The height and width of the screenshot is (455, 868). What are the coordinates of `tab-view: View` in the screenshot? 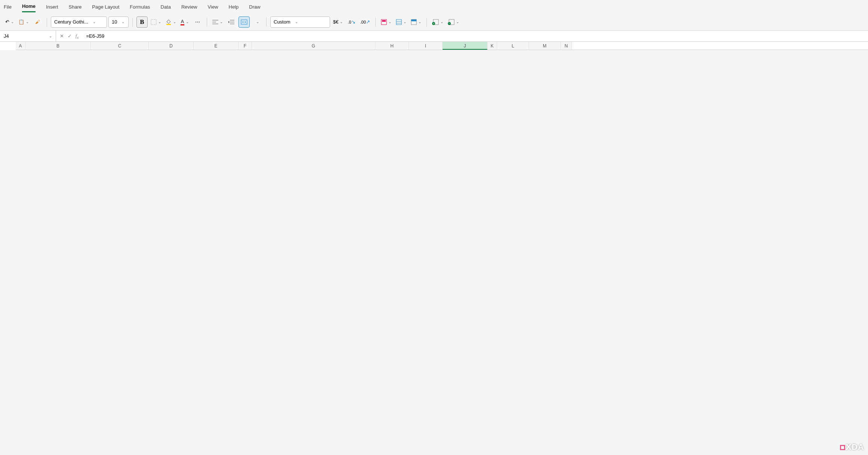 It's located at (213, 7).